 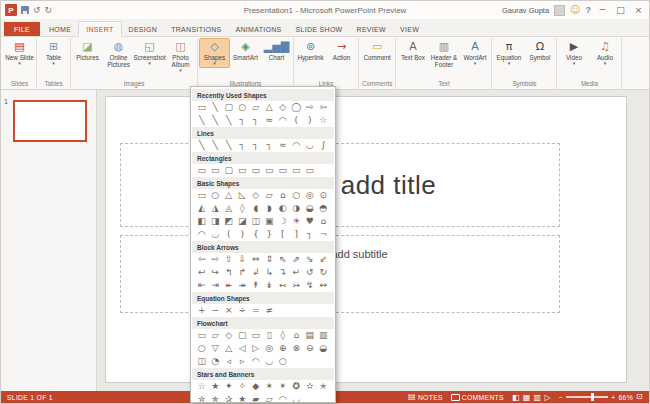 What do you see at coordinates (340, 185) in the screenshot?
I see `title-placeholder: Click to add title` at bounding box center [340, 185].